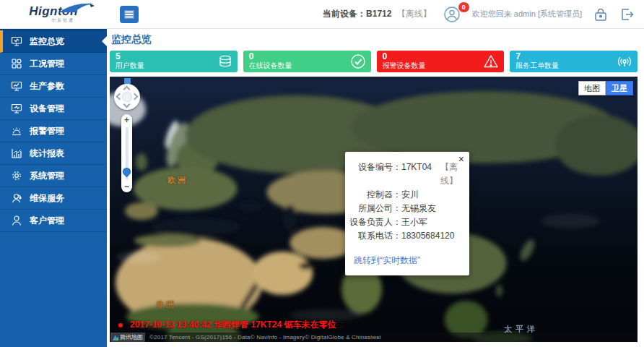 This screenshot has width=644, height=347. What do you see at coordinates (17, 41) in the screenshot?
I see `monitor-icon` at bounding box center [17, 41].